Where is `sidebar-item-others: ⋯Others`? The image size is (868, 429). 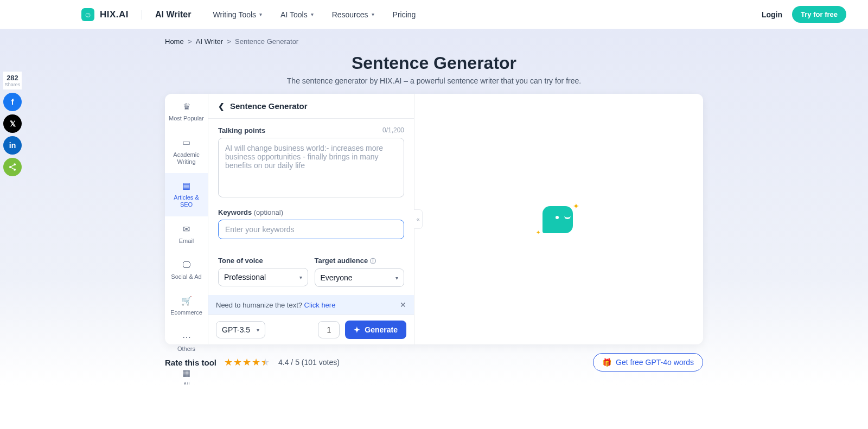 sidebar-item-others: ⋯Others is located at coordinates (187, 342).